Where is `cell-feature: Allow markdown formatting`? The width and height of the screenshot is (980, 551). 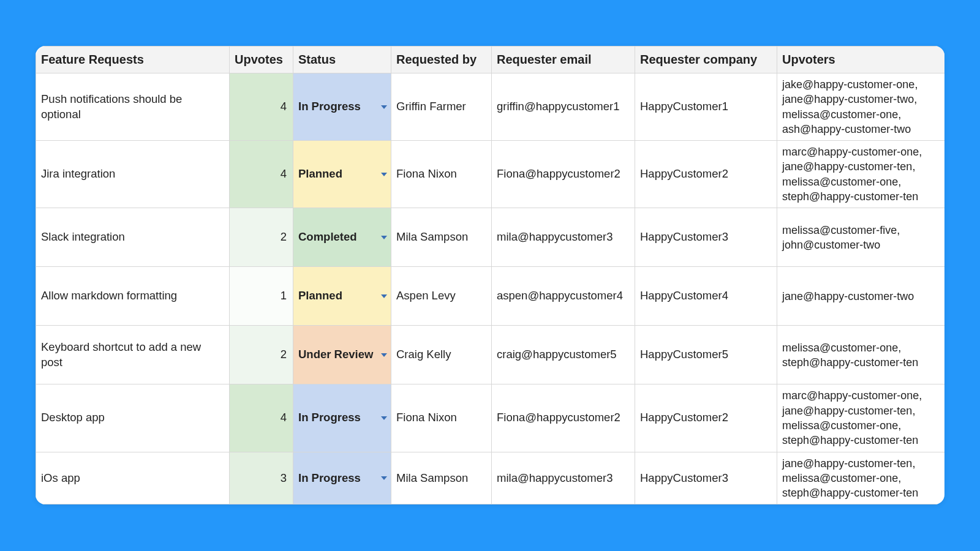
cell-feature: Allow markdown formatting is located at coordinates (133, 296).